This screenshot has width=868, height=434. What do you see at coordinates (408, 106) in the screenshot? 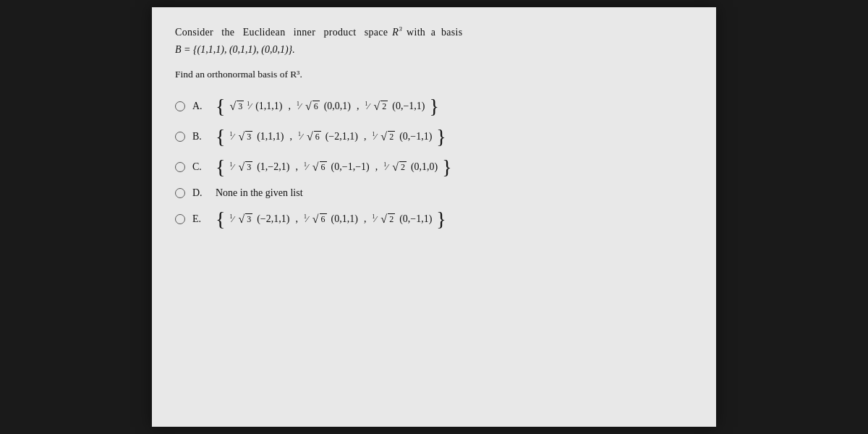
I see `vec-a3: (0,−1,1)` at bounding box center [408, 106].